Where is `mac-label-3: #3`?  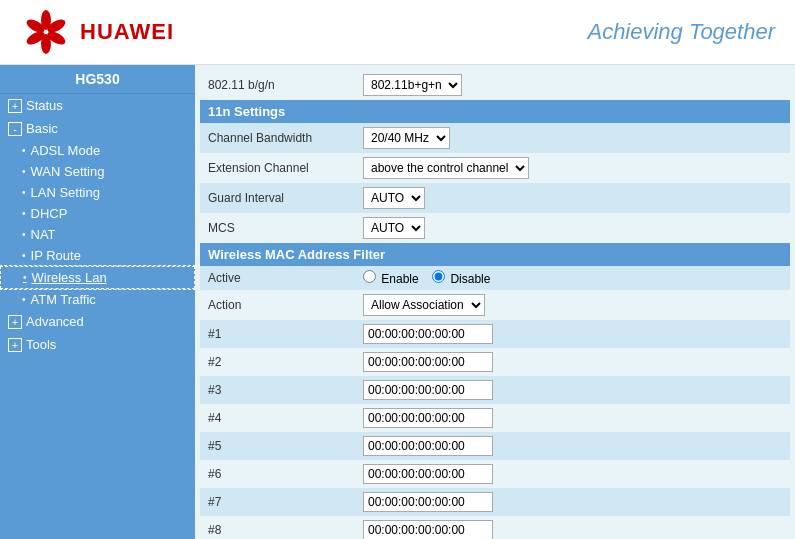 mac-label-3: #3 is located at coordinates (278, 390).